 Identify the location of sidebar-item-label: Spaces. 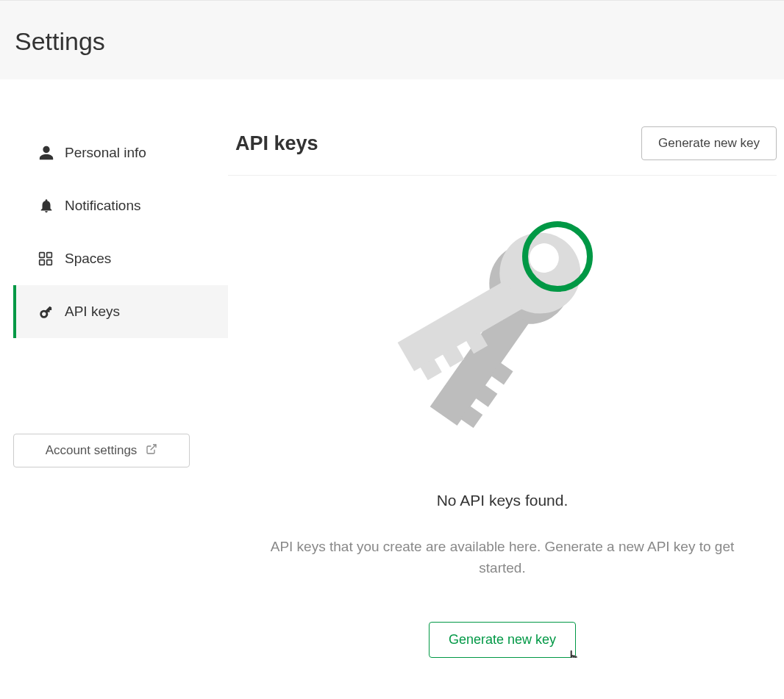
(88, 259).